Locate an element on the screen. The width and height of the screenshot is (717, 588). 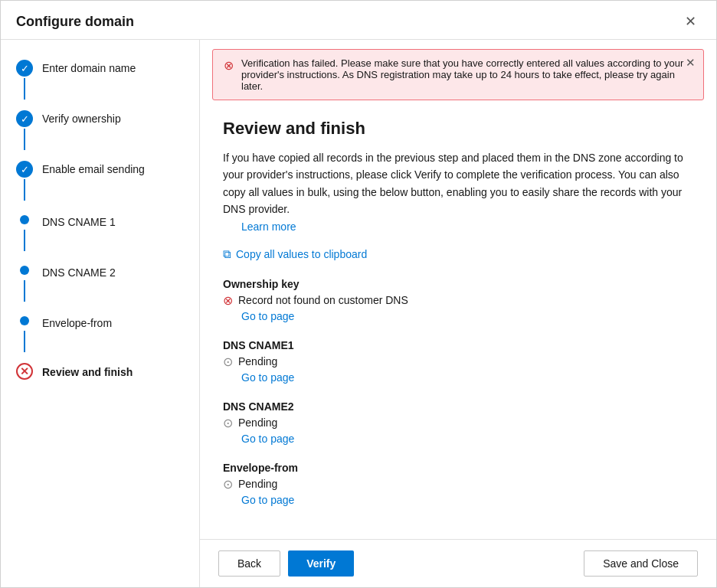
learn-more-link: Learn more is located at coordinates (467, 227).